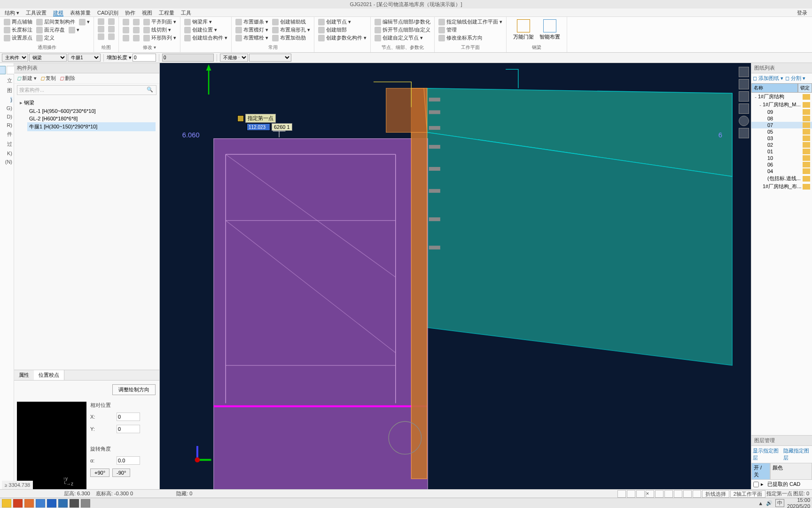 The width and height of the screenshot is (812, 508). Describe the element at coordinates (55, 22) in the screenshot. I see `layer-copy-button: 层间复制构件` at that location.